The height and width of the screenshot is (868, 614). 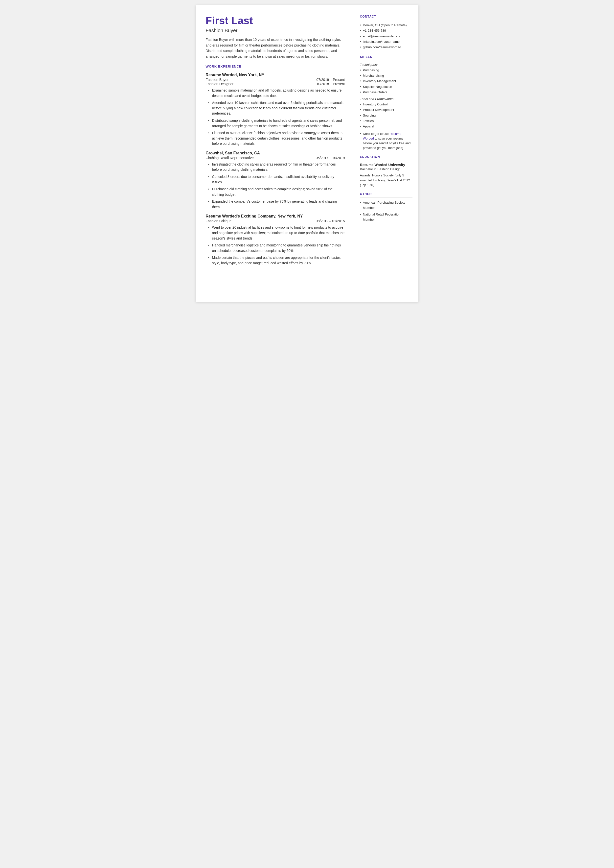 I want to click on tools-label: Tools and Frameworks:, so click(x=386, y=99).